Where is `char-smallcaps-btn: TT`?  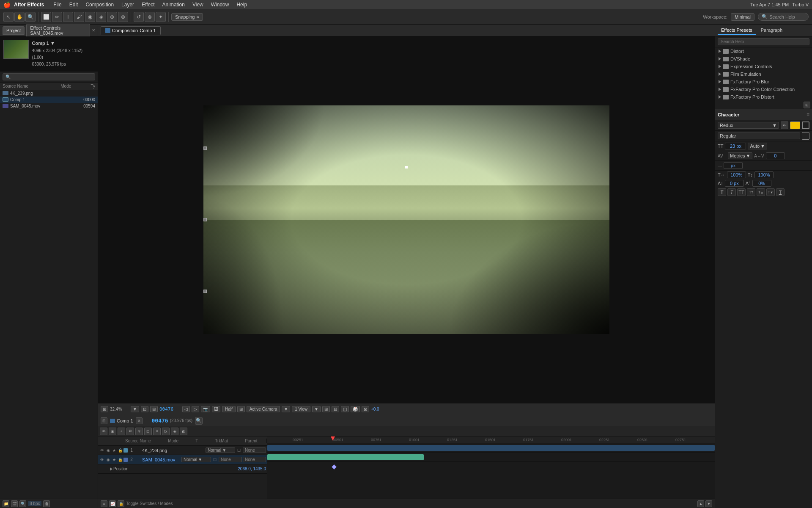
char-smallcaps-btn: TT is located at coordinates (751, 192).